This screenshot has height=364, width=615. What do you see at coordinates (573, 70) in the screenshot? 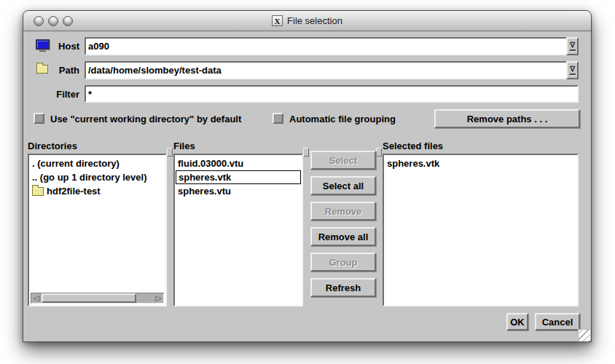
I see `path-combo-button: ∇` at bounding box center [573, 70].